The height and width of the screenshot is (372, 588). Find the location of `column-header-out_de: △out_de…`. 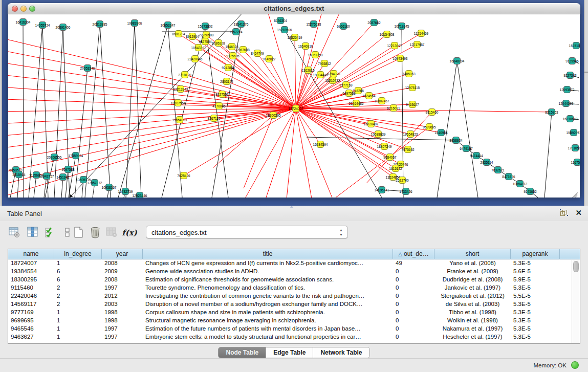

column-header-out_de: △out_de… is located at coordinates (413, 254).